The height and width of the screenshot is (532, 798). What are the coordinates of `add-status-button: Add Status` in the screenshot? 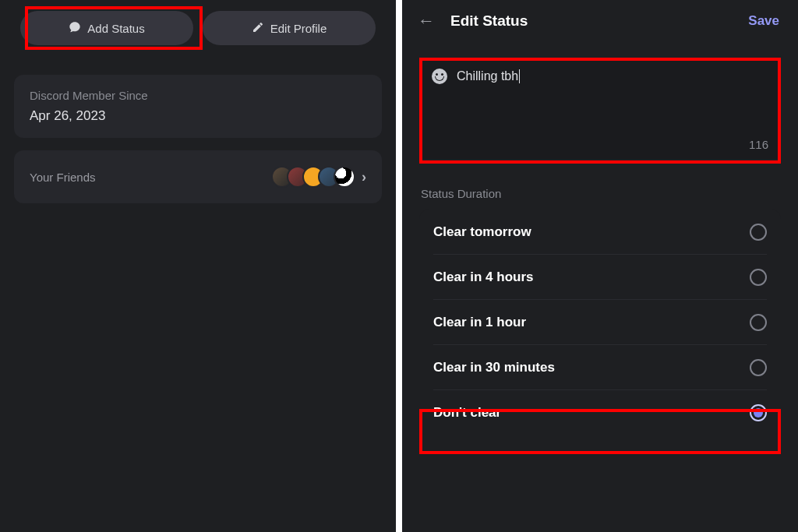 It's located at (107, 28).